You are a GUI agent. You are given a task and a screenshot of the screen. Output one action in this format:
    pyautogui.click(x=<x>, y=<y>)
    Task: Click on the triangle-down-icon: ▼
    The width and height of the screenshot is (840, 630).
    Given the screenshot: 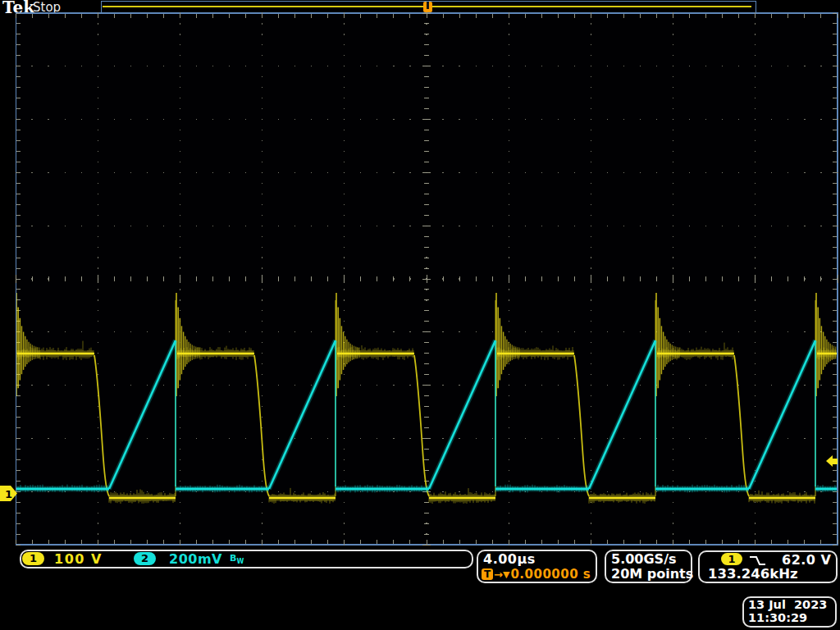 What is the action you would take?
    pyautogui.click(x=506, y=574)
    